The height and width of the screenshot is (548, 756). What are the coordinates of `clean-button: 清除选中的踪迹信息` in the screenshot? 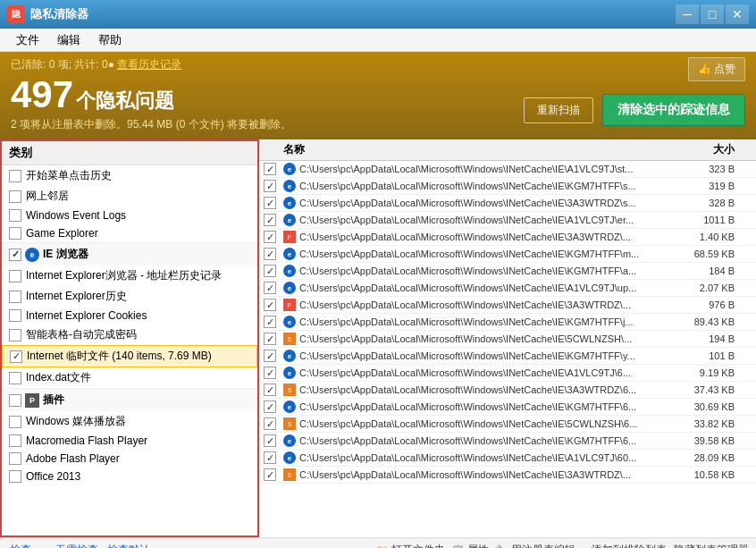 It's located at (674, 110).